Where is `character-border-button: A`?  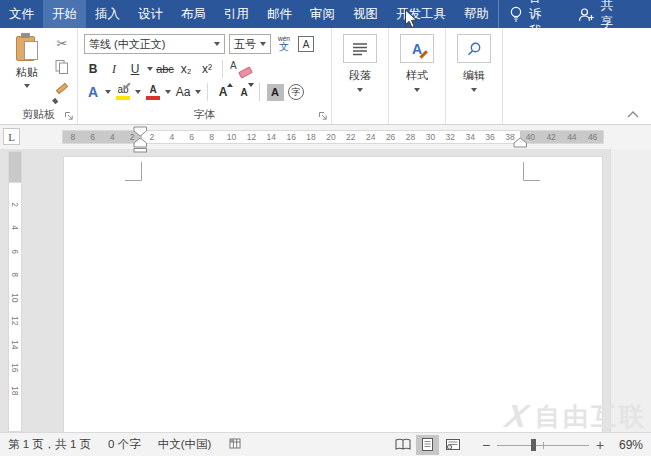
character-border-button: A is located at coordinates (306, 44).